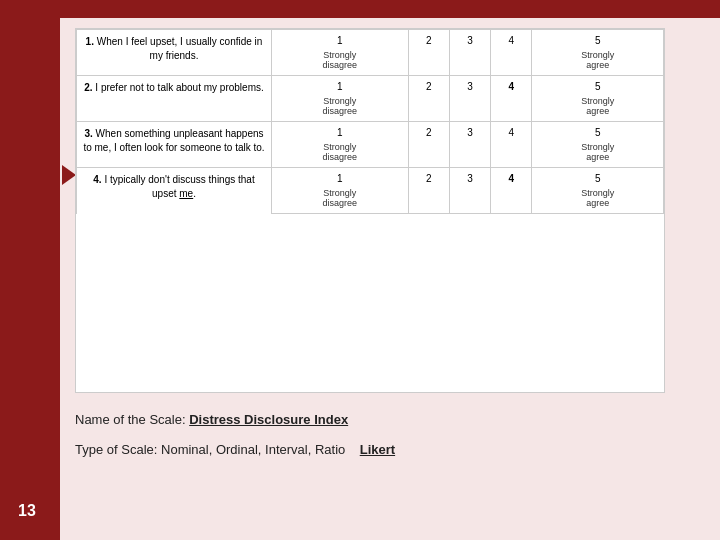 This screenshot has height=540, width=720. Describe the element at coordinates (268, 420) in the screenshot. I see `scale-name-value: Distress Disclosure Index` at that location.